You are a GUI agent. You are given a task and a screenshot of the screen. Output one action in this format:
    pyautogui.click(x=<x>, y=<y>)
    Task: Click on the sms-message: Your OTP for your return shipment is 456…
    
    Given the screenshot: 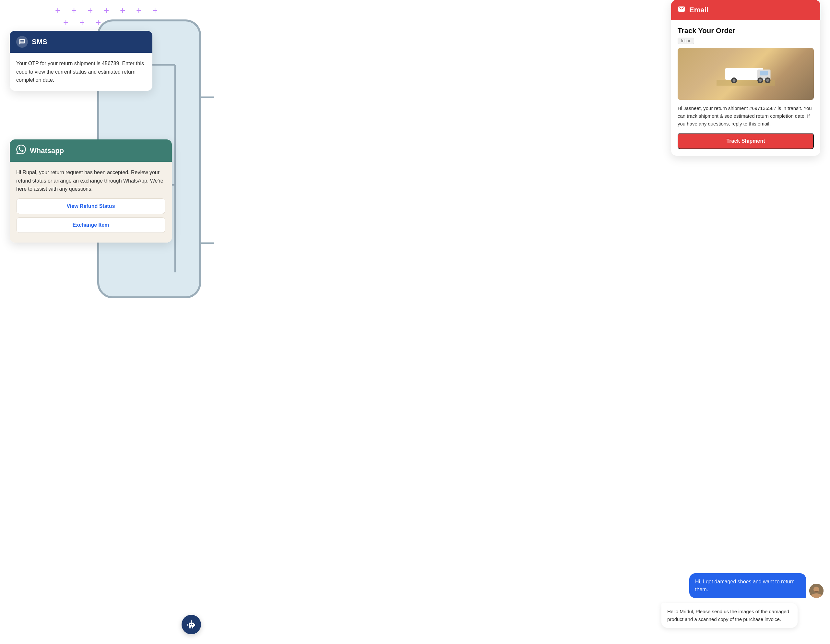 What is the action you would take?
    pyautogui.click(x=80, y=72)
    